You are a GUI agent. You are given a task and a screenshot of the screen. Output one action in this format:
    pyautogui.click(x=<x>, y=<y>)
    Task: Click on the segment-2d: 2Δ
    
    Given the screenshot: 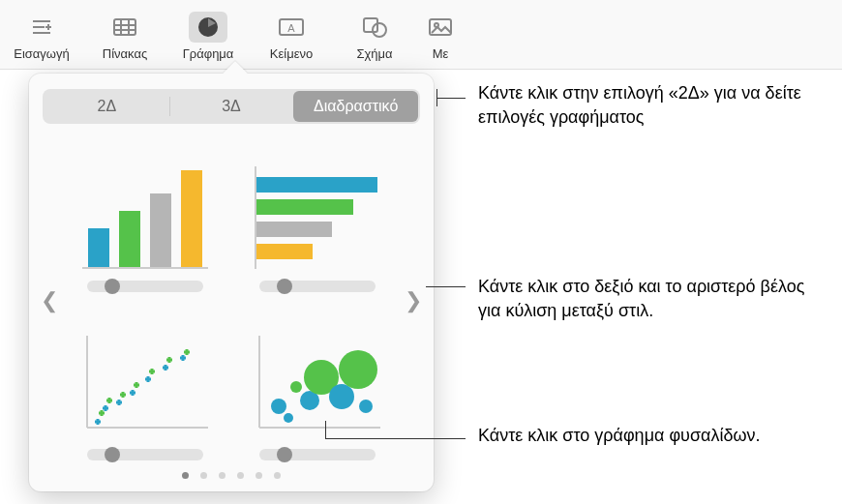 What is the action you would take?
    pyautogui.click(x=106, y=106)
    